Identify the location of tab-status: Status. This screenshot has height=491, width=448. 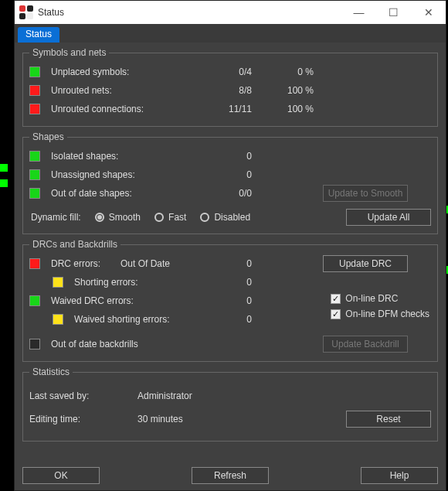
(39, 35).